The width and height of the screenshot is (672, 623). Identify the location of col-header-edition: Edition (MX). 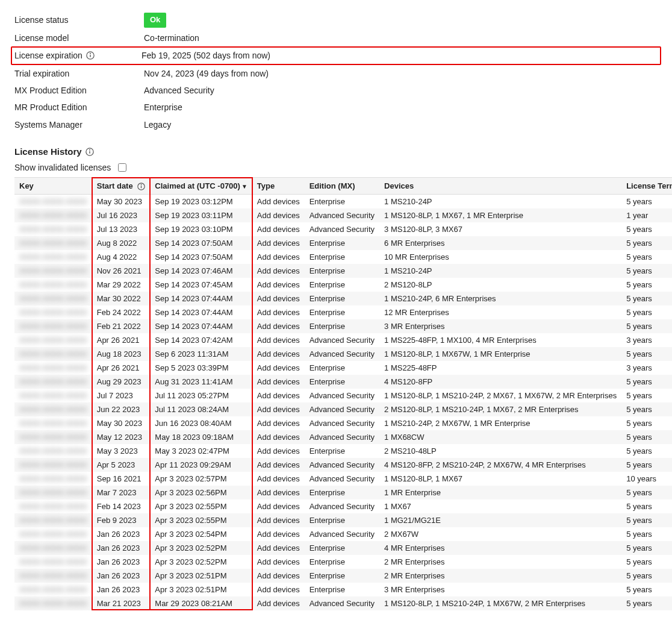
(342, 186).